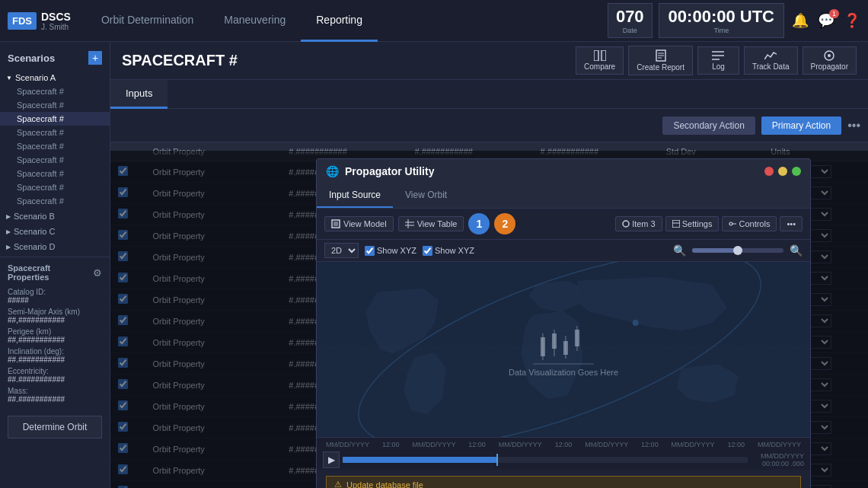  Describe the element at coordinates (343, 21) in the screenshot. I see `main-nav: Orbit Determination Maneuvering Reportin…` at that location.